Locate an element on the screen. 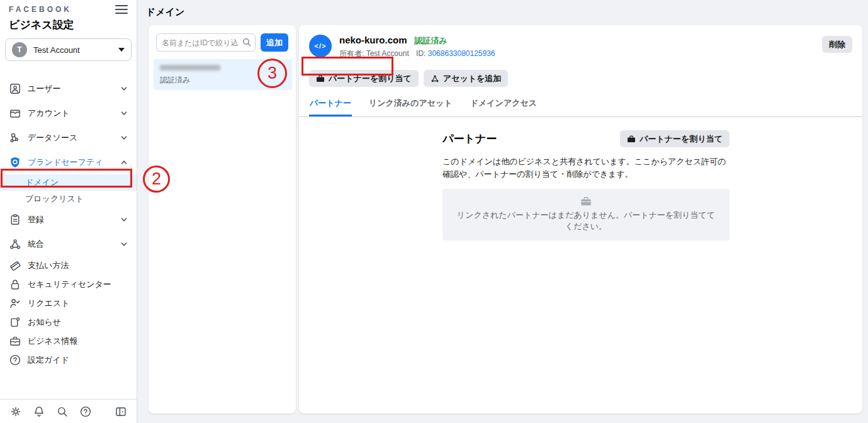 The height and width of the screenshot is (423, 868). domain-name-redacted is located at coordinates (190, 68).